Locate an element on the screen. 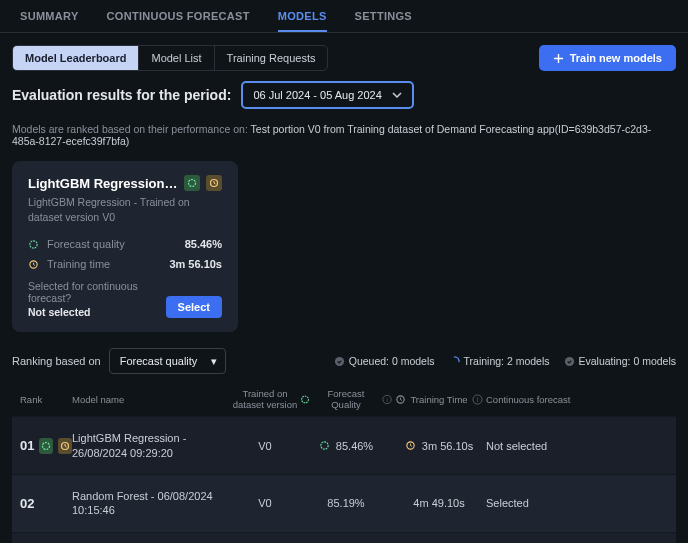 This screenshot has width=688, height=543. tt-value: 3m 56.10s is located at coordinates (196, 264).